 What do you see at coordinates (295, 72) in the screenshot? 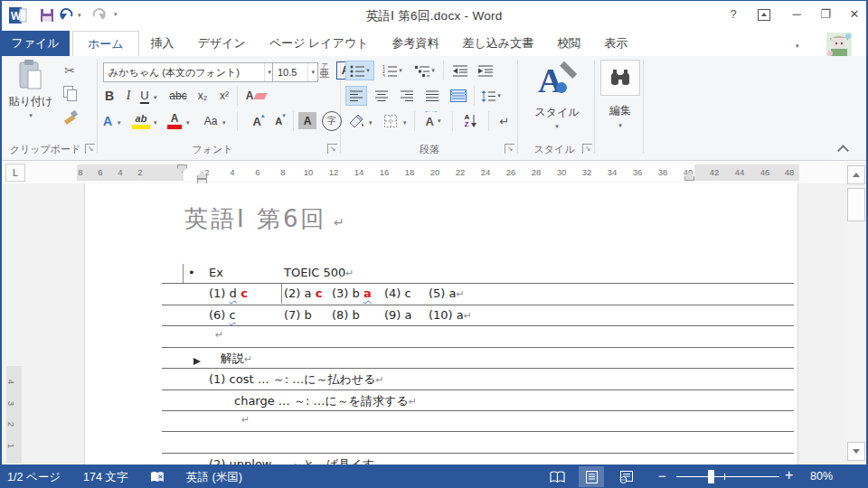
I see `font-size-combo: 10.5 ▾` at bounding box center [295, 72].